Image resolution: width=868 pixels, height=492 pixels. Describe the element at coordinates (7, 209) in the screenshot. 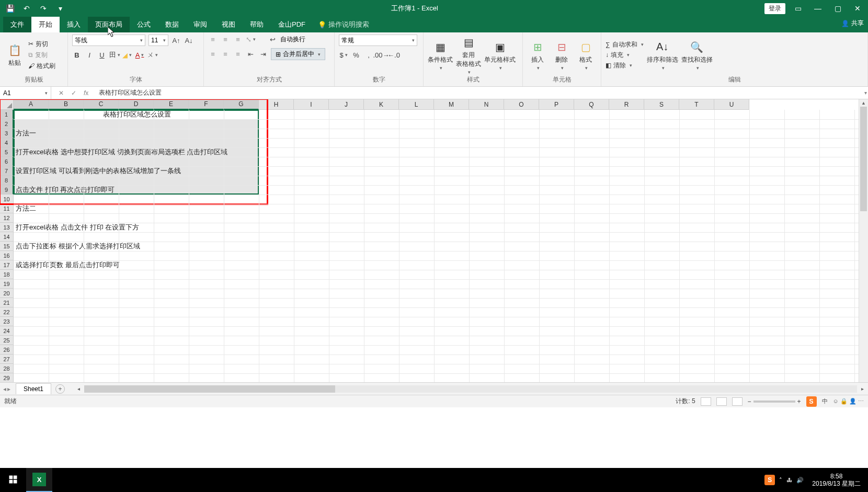

I see `row-header-11: 11` at that location.